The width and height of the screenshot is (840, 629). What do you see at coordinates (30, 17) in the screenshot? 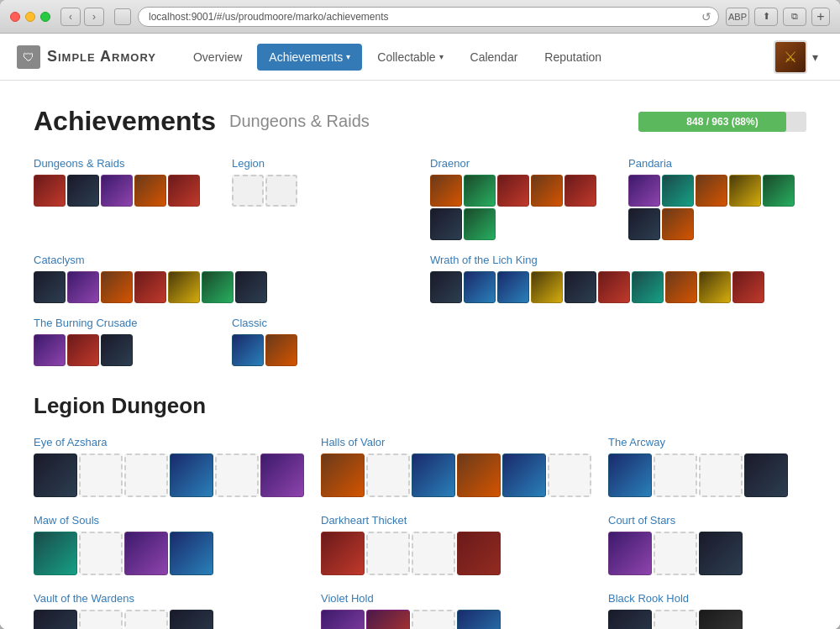
I see `minimize-button` at bounding box center [30, 17].